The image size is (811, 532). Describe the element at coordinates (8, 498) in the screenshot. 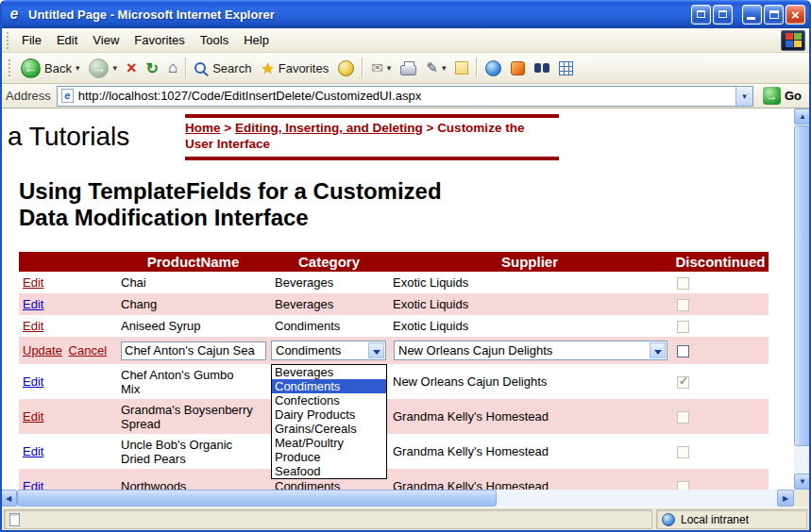

I see `scroll-left-button: ◀` at that location.